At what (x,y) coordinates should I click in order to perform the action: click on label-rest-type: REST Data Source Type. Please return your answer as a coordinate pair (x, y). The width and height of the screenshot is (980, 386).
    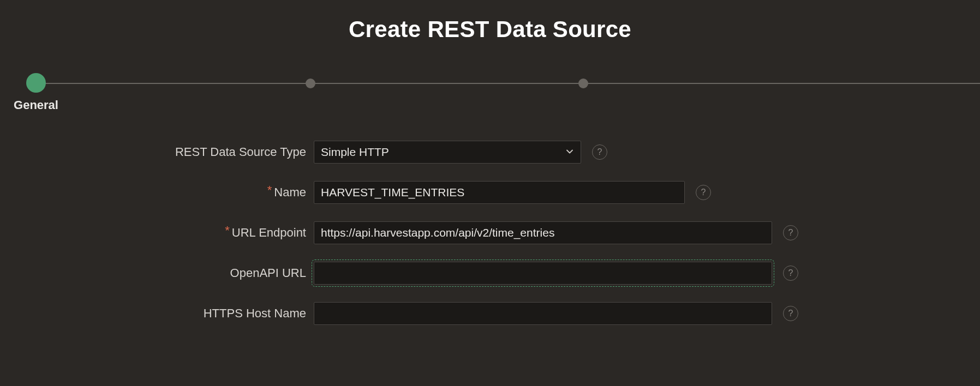
    Looking at the image, I should click on (157, 152).